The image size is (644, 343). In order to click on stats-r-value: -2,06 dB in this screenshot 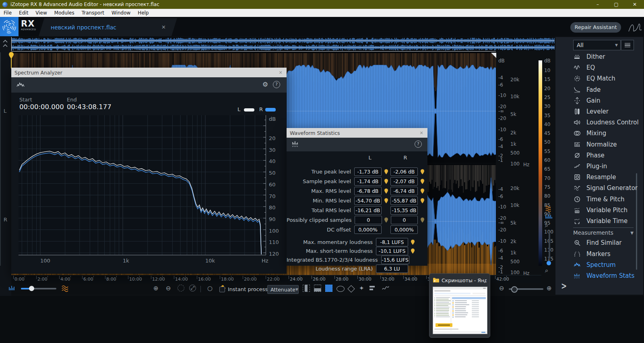, I will do `click(404, 172)`.